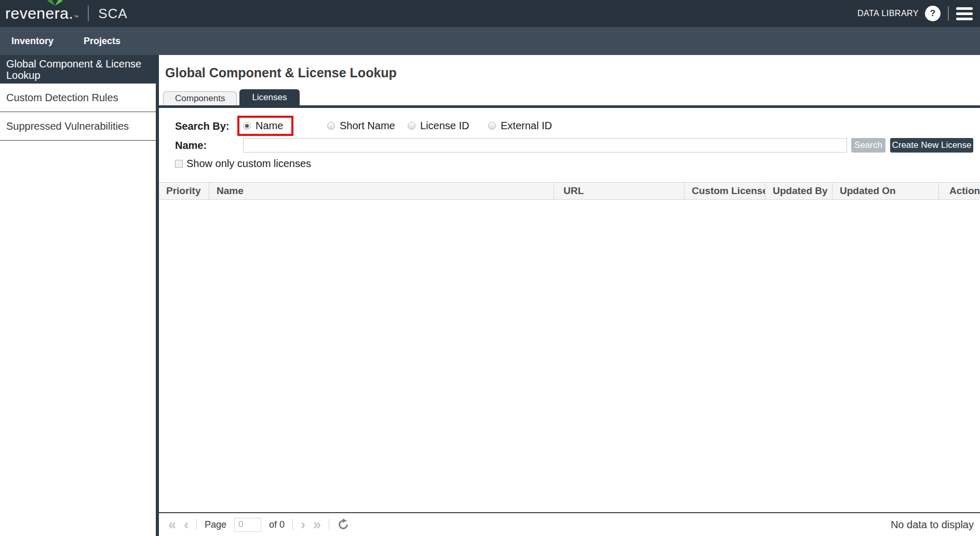 The width and height of the screenshot is (980, 536). I want to click on trademark-symbol: ™, so click(76, 17).